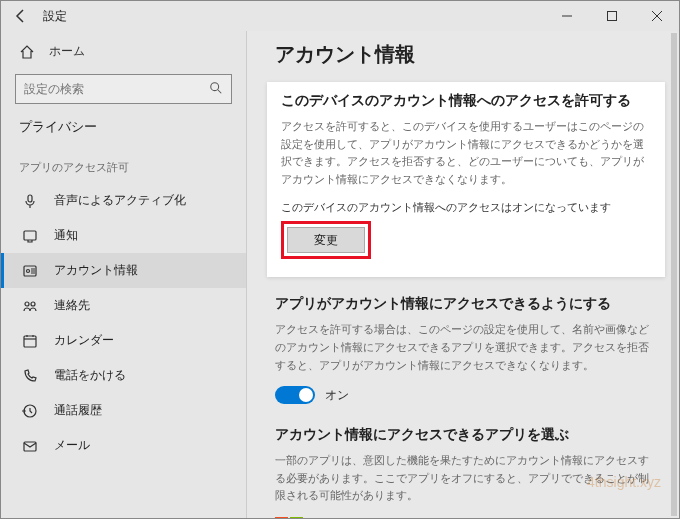 This screenshot has height=519, width=680. What do you see at coordinates (124, 306) in the screenshot?
I see `sidebar-item-contacts: 連絡先` at bounding box center [124, 306].